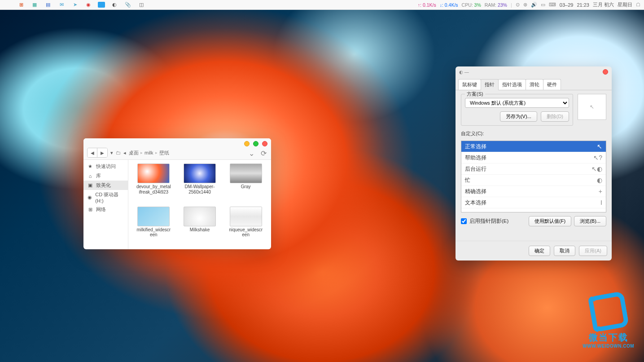 The image size is (644, 362). What do you see at coordinates (534, 84) in the screenshot?
I see `dialog-tabs: 鼠标键 指针 指针选项 滑轮 硬件` at bounding box center [534, 84].